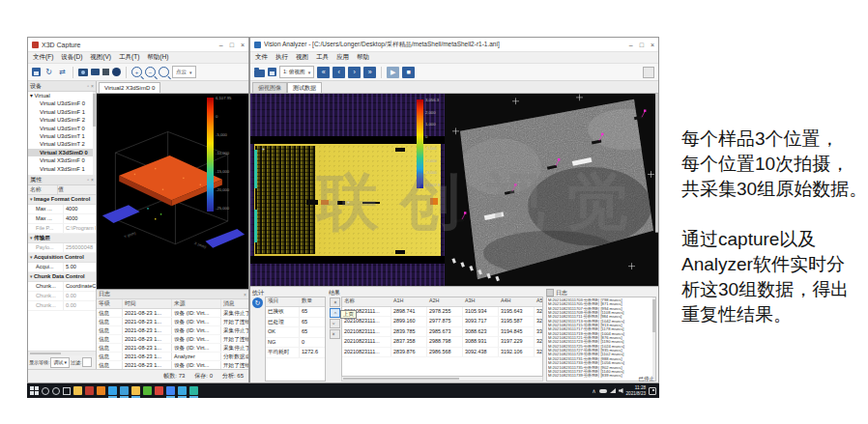 The image size is (868, 424). I want to click on snapshot-camera-icon, so click(83, 72).